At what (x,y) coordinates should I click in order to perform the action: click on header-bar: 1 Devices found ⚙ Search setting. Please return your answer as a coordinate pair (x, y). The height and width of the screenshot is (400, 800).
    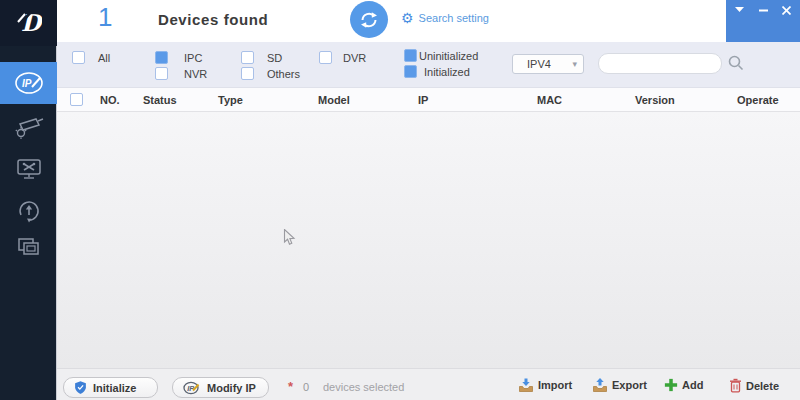
    Looking at the image, I should click on (428, 21).